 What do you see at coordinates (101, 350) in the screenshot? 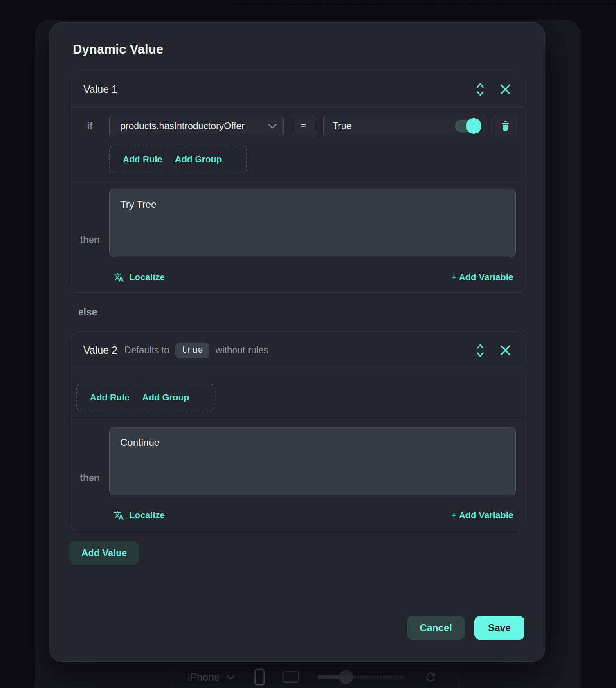
I see `value-2-title: Value 2` at bounding box center [101, 350].